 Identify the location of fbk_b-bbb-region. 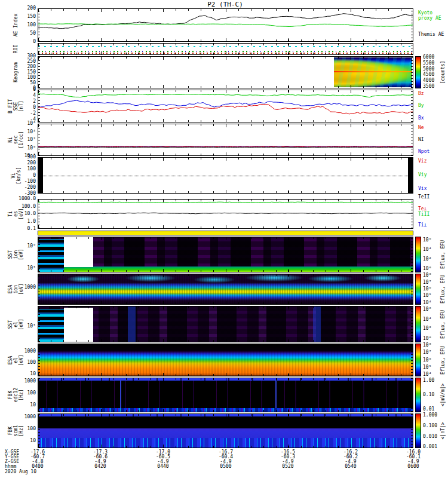
(226, 443).